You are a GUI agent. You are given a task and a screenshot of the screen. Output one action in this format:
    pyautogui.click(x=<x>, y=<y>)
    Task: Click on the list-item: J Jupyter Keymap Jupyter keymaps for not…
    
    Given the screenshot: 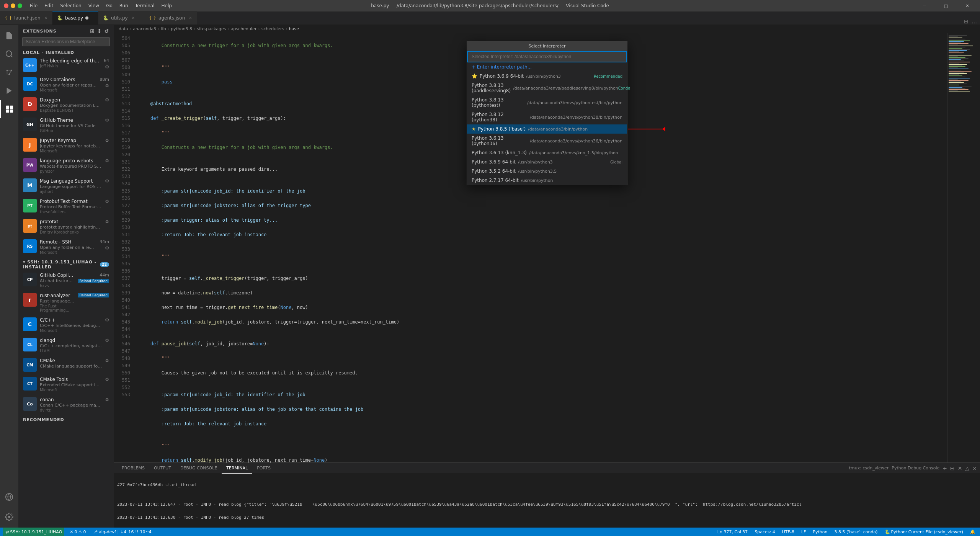 What is the action you would take?
    pyautogui.click(x=66, y=145)
    